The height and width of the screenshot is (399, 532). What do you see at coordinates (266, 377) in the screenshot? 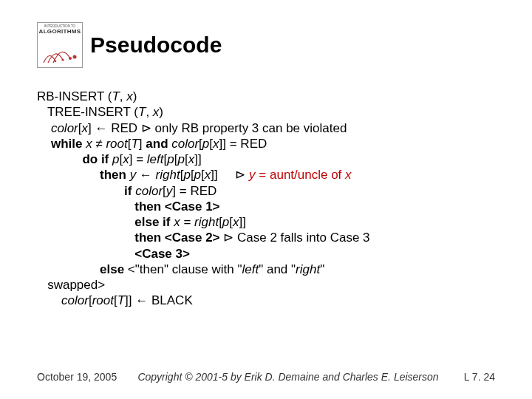
I see `footer: October 19, 2005 Copyright © 2001-5 by E…` at bounding box center [266, 377].